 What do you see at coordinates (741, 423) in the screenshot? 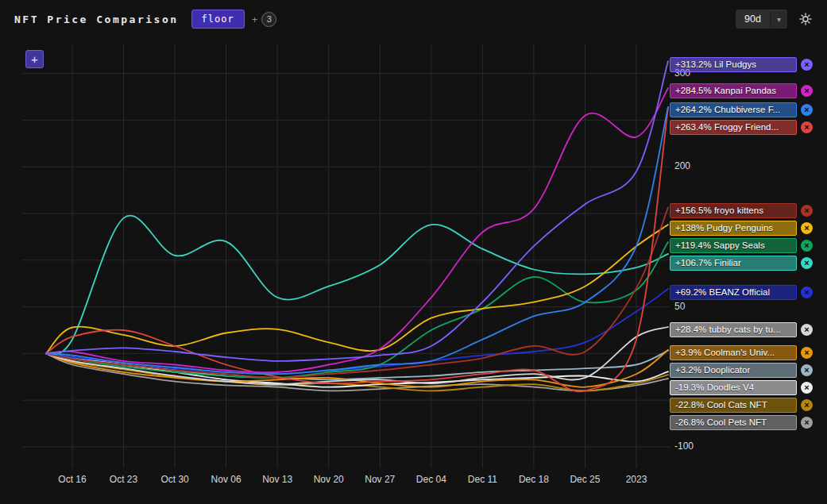
I see `legend-row-cool-pets-nft: -26.8% Cool Pets NFT×` at bounding box center [741, 423].